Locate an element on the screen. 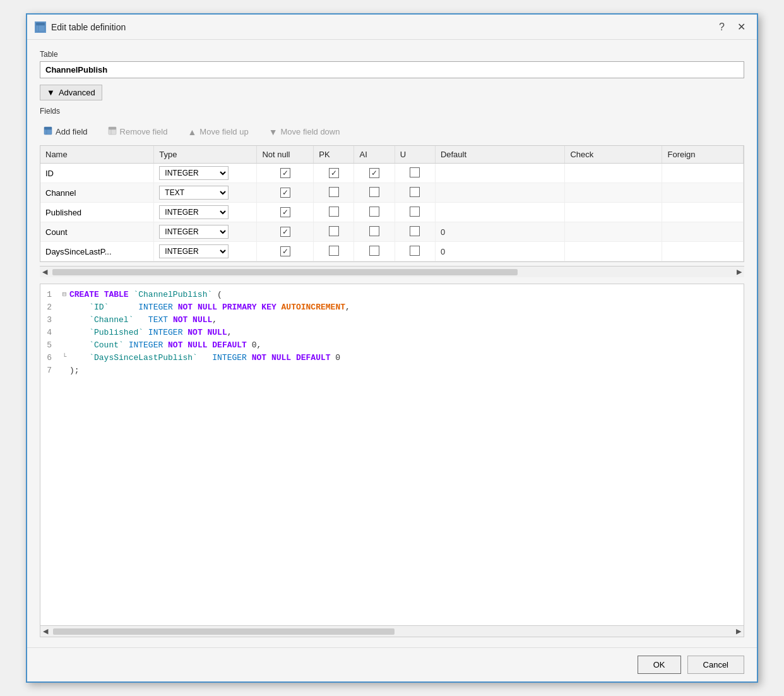  close-button: ✕ is located at coordinates (741, 27).